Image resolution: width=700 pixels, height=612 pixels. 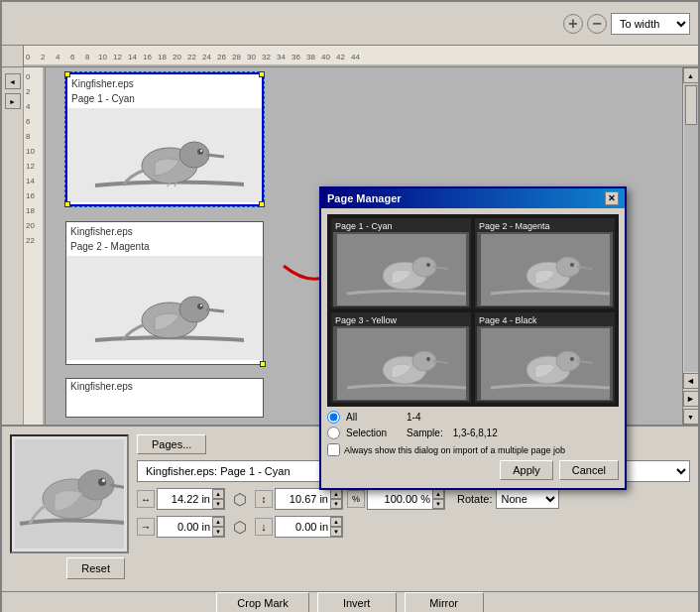 What do you see at coordinates (218, 522) in the screenshot?
I see `x-up: ▲` at bounding box center [218, 522].